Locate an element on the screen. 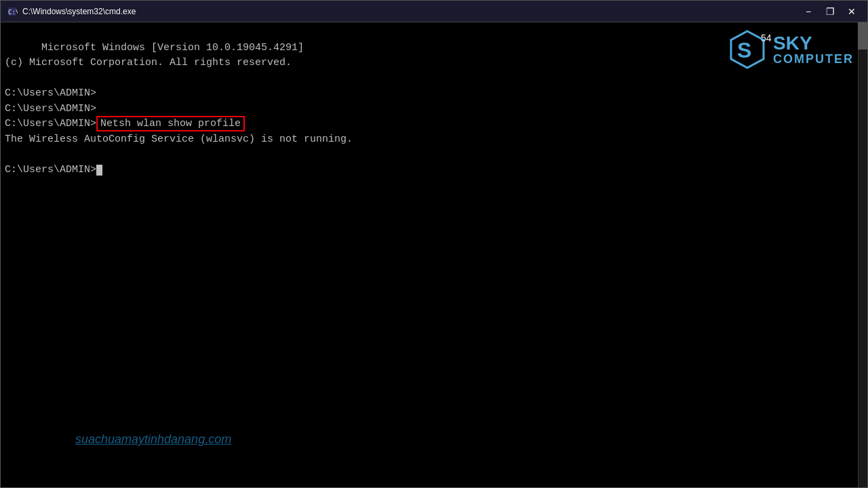 Image resolution: width=868 pixels, height=488 pixels. highlighted-command: Netsh wlan show profile is located at coordinates (171, 123).